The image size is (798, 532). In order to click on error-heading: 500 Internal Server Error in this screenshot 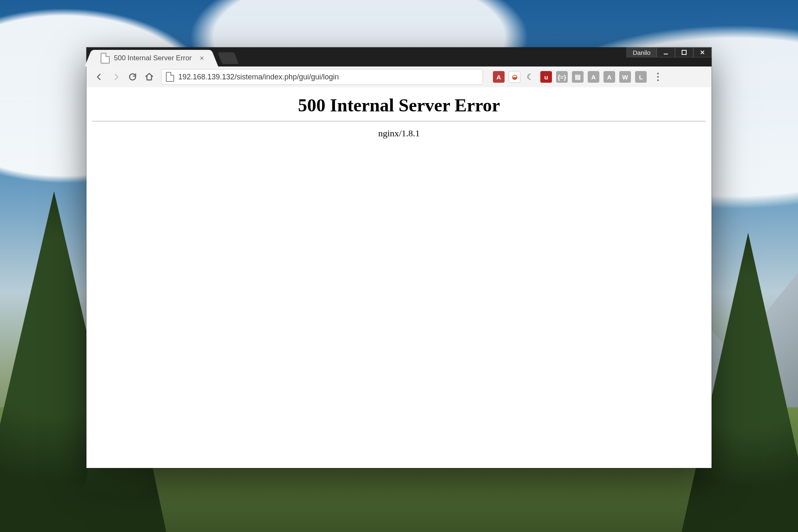, I will do `click(399, 106)`.